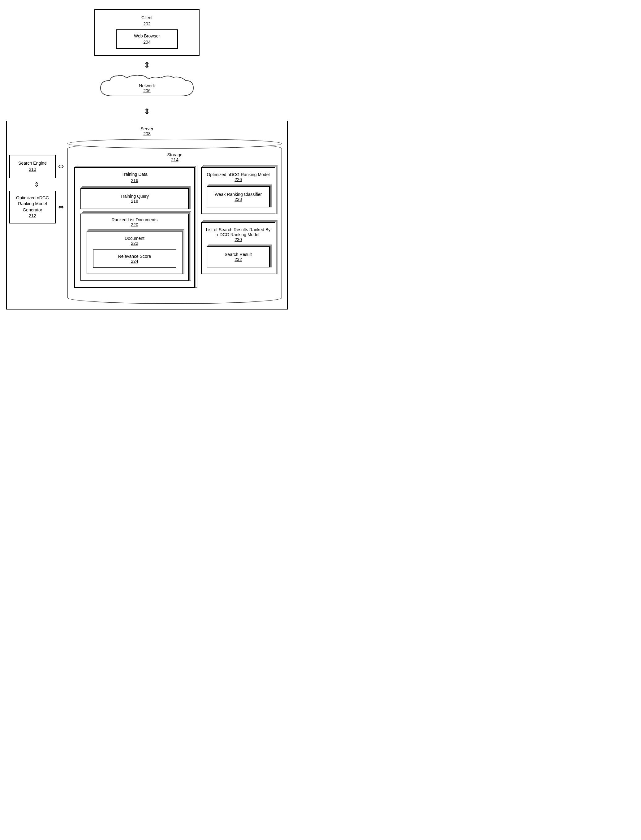 This screenshot has width=641, height=840. What do you see at coordinates (147, 85) in the screenshot?
I see `network-text: Network` at bounding box center [147, 85].